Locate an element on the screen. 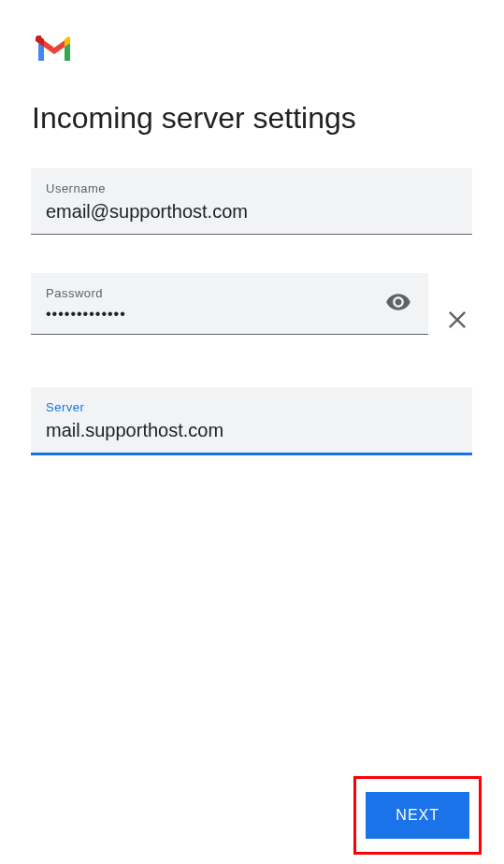  username-field-group: Username is located at coordinates (252, 202).